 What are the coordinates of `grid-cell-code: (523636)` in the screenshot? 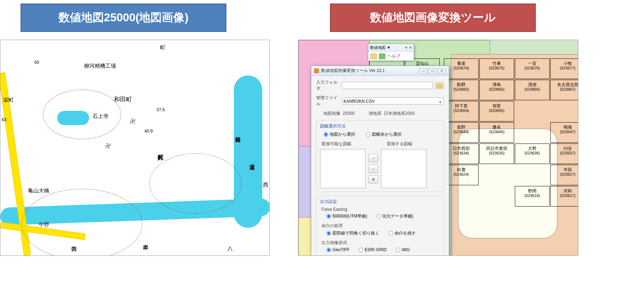 It's located at (532, 153).